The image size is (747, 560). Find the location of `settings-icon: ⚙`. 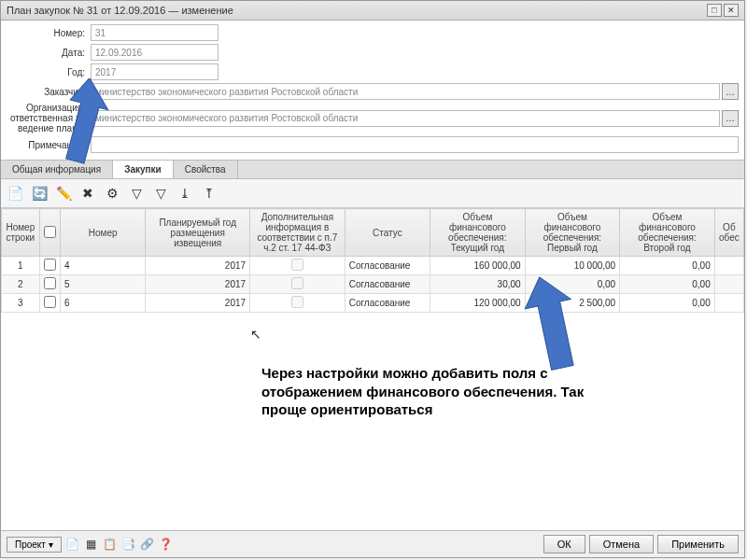

settings-icon: ⚙ is located at coordinates (112, 193).